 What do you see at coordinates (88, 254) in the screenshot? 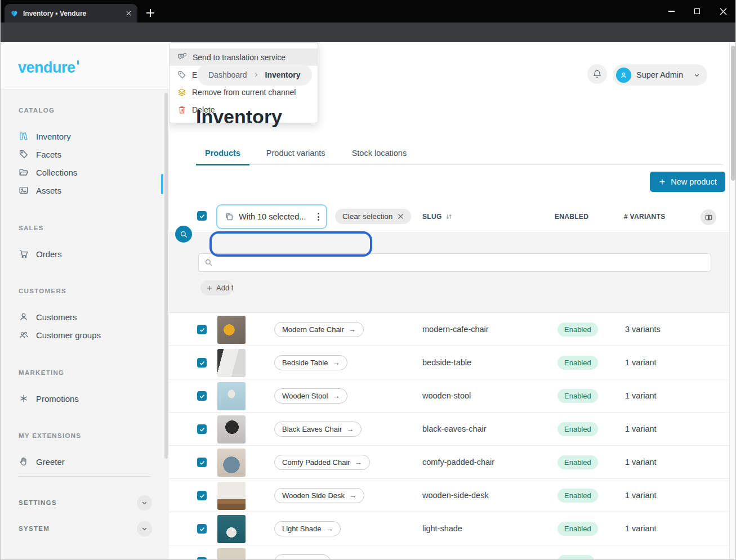
I see `sidebar-item-orders: Orders` at bounding box center [88, 254].